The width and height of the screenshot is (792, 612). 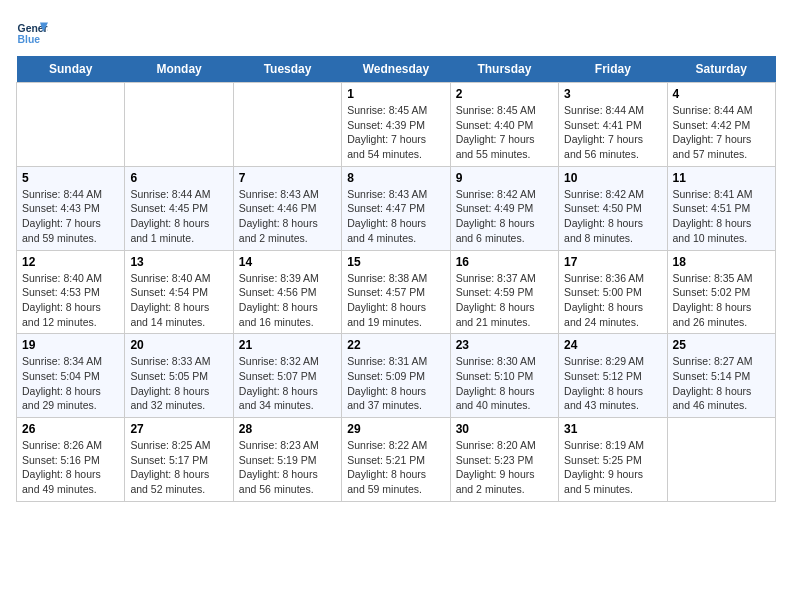 I want to click on day-number: 5, so click(x=70, y=178).